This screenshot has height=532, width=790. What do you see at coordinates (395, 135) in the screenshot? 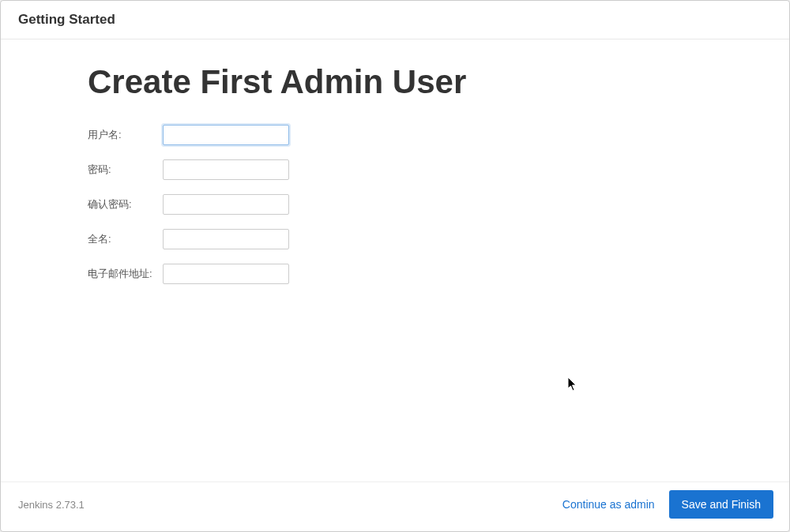
I see `form-row-username: 用户名:` at bounding box center [395, 135].